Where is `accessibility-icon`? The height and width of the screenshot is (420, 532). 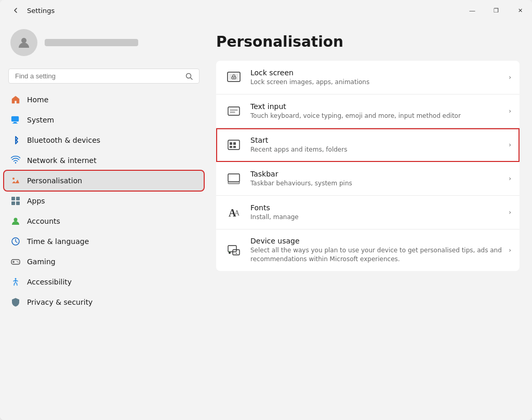 accessibility-icon is located at coordinates (16, 282).